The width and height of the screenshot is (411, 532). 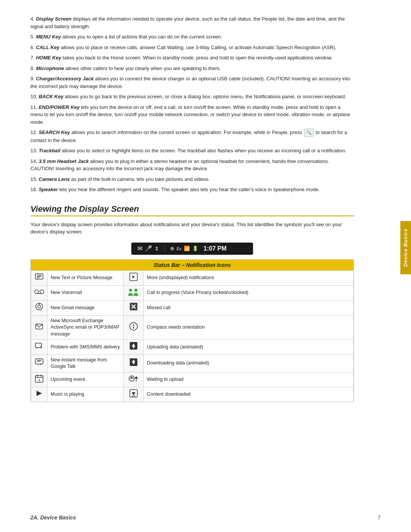 What do you see at coordinates (134, 362) in the screenshot?
I see `downloading-data-icon` at bounding box center [134, 362].